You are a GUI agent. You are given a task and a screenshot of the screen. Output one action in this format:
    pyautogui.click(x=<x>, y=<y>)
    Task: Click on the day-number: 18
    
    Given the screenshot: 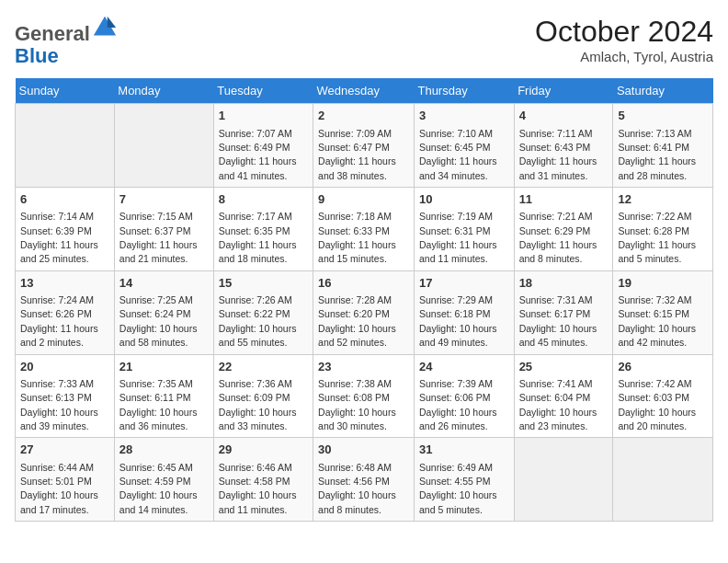 What is the action you would take?
    pyautogui.click(x=564, y=283)
    